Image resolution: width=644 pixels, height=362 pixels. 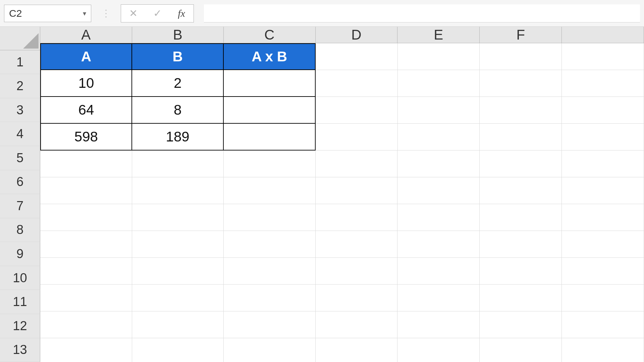 I want to click on cell-D10, so click(x=357, y=298).